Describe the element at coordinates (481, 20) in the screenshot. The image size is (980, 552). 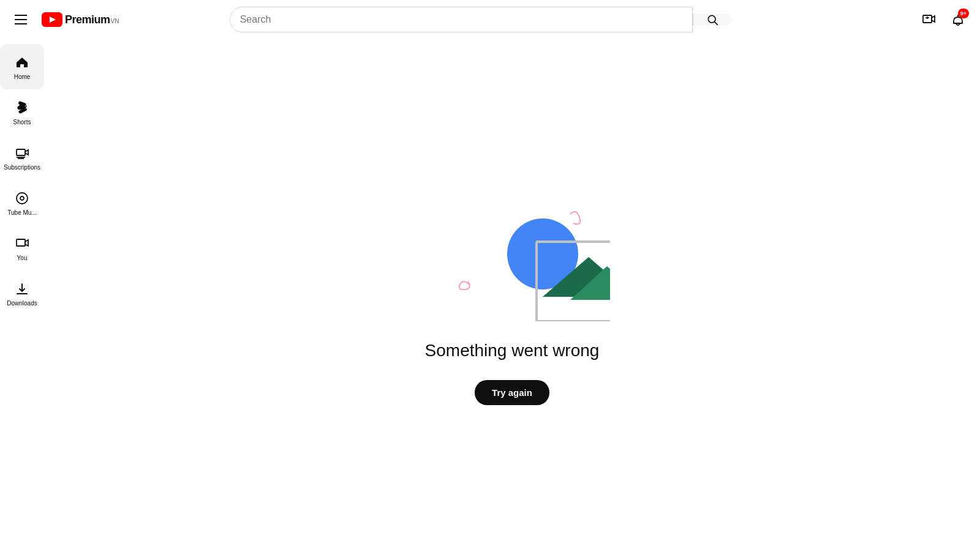
I see `search-area` at that location.